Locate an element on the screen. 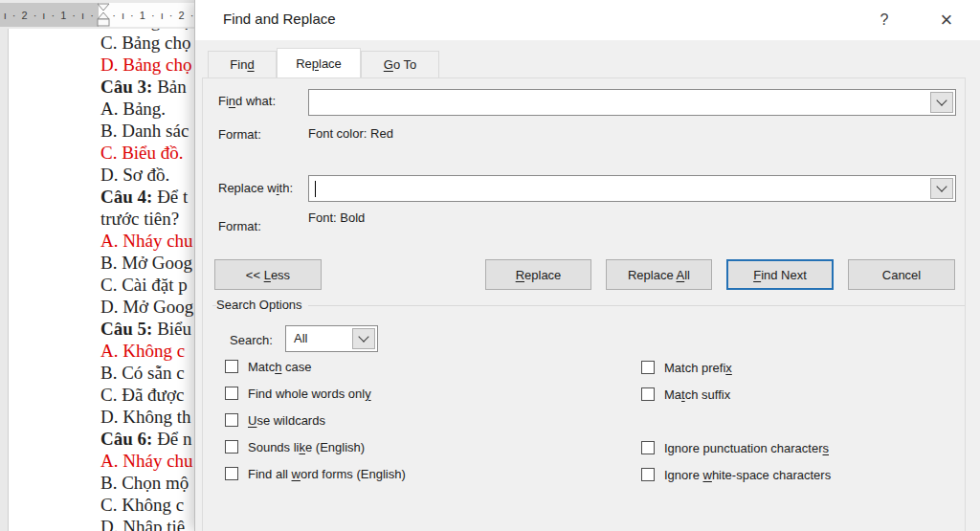 This screenshot has height=531, width=980. less-button: << Less is located at coordinates (268, 275).